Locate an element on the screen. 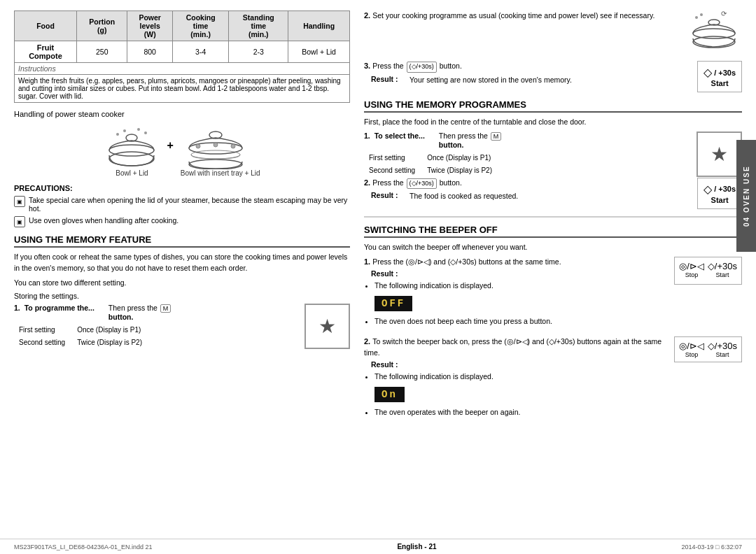 This screenshot has height=554, width=756. precaution-text-1: Take special care when opening the lid o… is located at coordinates (189, 204).